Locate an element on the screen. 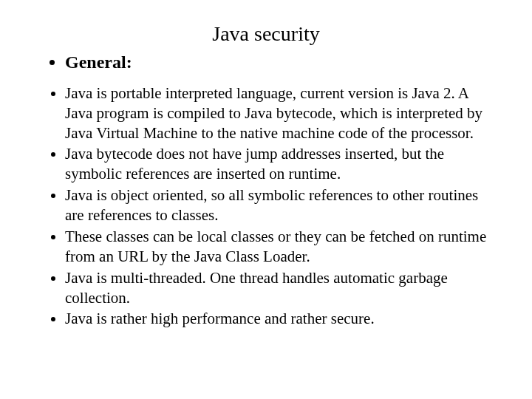  heading-item: General: is located at coordinates (281, 62).